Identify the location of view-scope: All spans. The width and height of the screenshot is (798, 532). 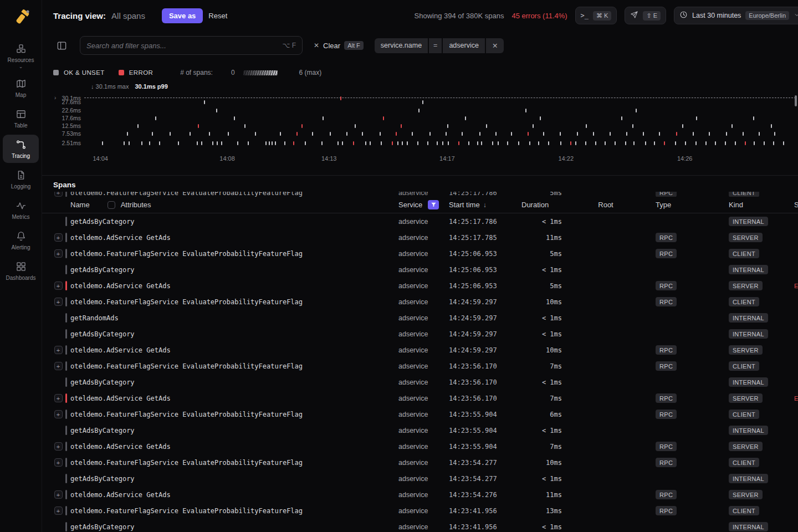
(129, 16).